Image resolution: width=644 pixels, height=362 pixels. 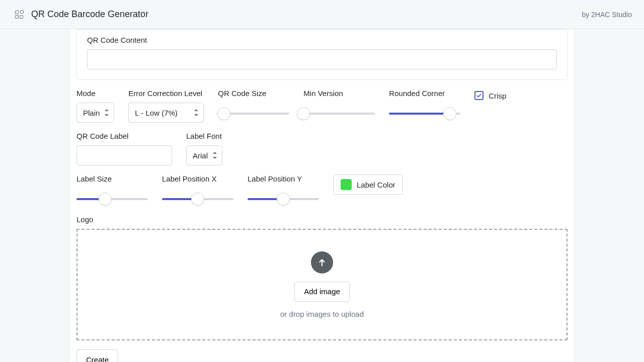 I want to click on labelcolor-button: Label Color, so click(x=368, y=185).